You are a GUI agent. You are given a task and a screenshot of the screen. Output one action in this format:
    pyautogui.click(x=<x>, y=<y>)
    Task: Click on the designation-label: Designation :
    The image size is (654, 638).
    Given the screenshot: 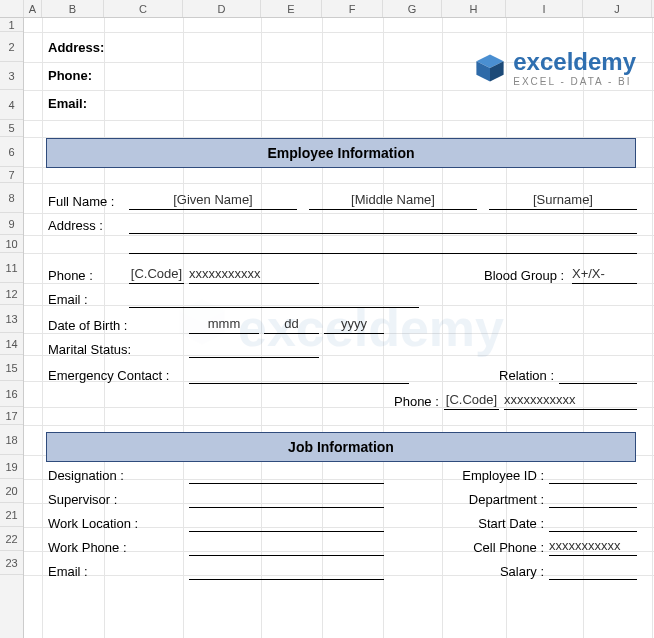 What is the action you would take?
    pyautogui.click(x=86, y=476)
    